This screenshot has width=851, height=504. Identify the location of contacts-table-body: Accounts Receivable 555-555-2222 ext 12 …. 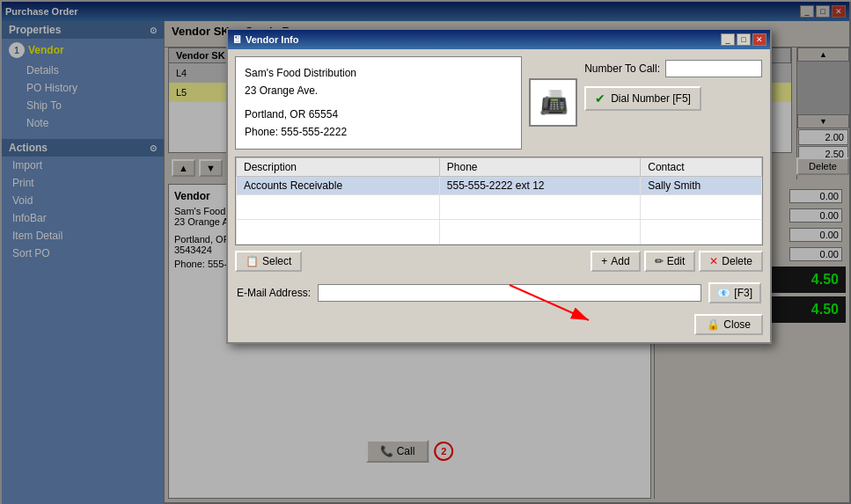
(500, 209).